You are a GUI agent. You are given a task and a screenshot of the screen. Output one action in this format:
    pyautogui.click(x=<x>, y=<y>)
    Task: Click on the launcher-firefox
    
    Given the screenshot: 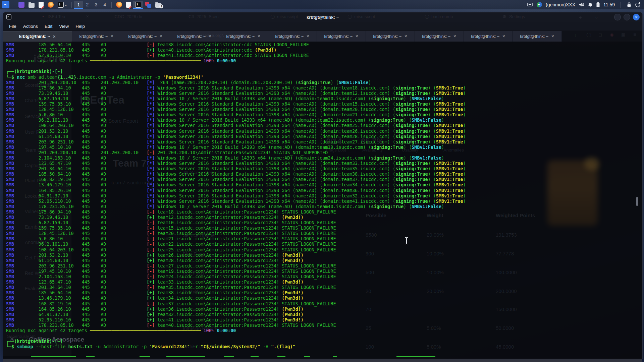 What is the action you would take?
    pyautogui.click(x=51, y=5)
    